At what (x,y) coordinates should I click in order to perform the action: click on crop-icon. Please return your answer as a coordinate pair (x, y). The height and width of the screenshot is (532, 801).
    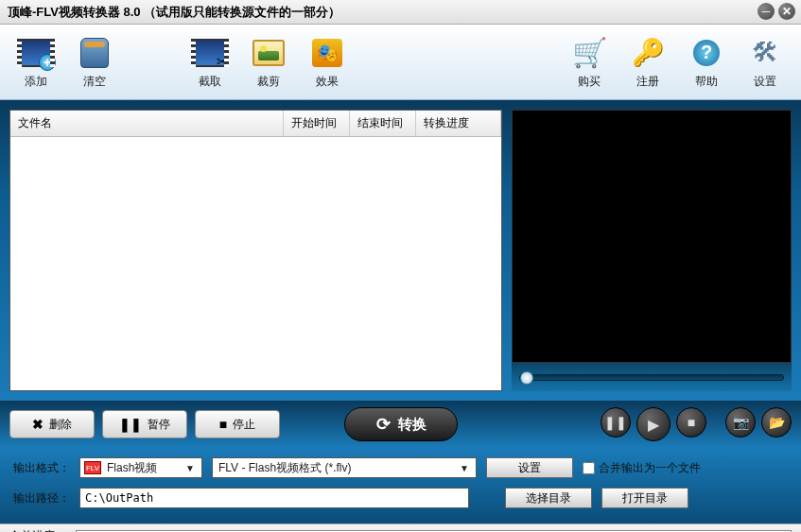
    Looking at the image, I should click on (269, 53).